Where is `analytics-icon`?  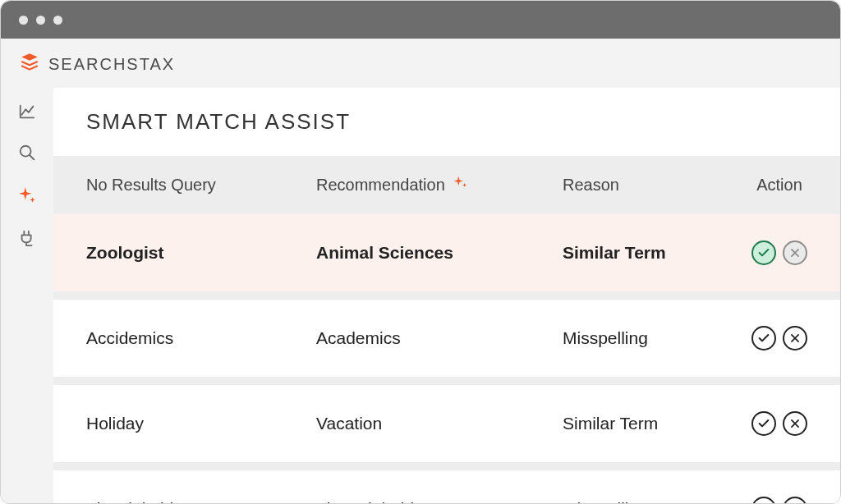
analytics-icon is located at coordinates (27, 112).